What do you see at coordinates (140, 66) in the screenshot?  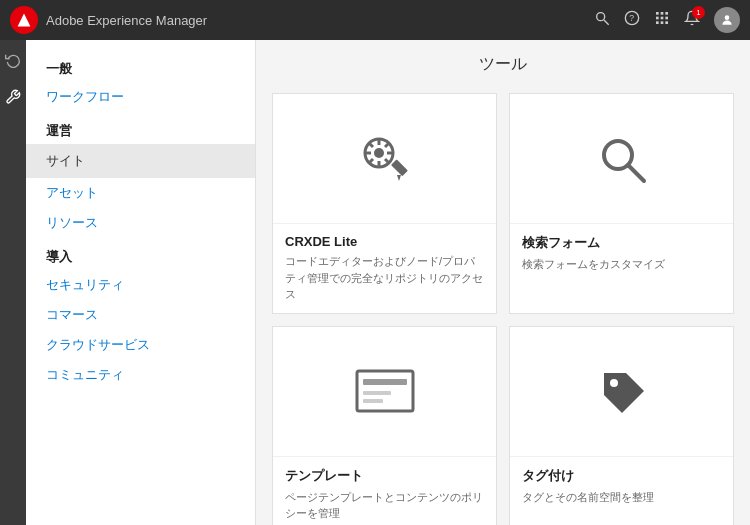 I see `sidebar-category-general: 一般` at bounding box center [140, 66].